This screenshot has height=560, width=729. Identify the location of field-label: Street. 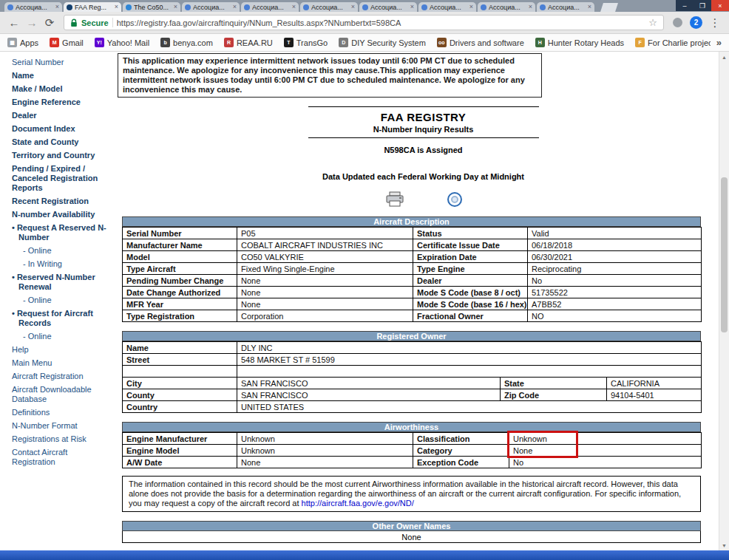
(180, 360).